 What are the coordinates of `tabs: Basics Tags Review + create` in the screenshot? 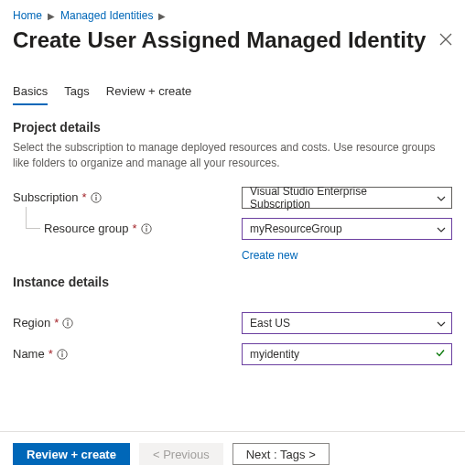 It's located at (232, 92).